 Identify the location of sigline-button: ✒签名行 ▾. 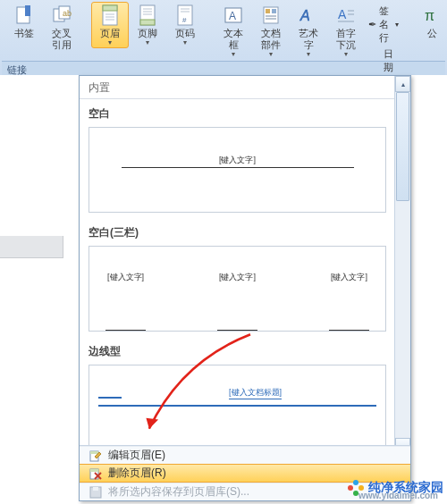
(384, 25).